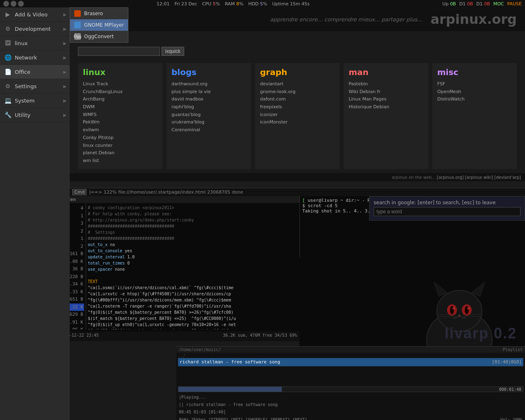 The image size is (525, 420). I want to click on dropdown-item-gnome-mplayer: GNOME MPlayer, so click(99, 25).